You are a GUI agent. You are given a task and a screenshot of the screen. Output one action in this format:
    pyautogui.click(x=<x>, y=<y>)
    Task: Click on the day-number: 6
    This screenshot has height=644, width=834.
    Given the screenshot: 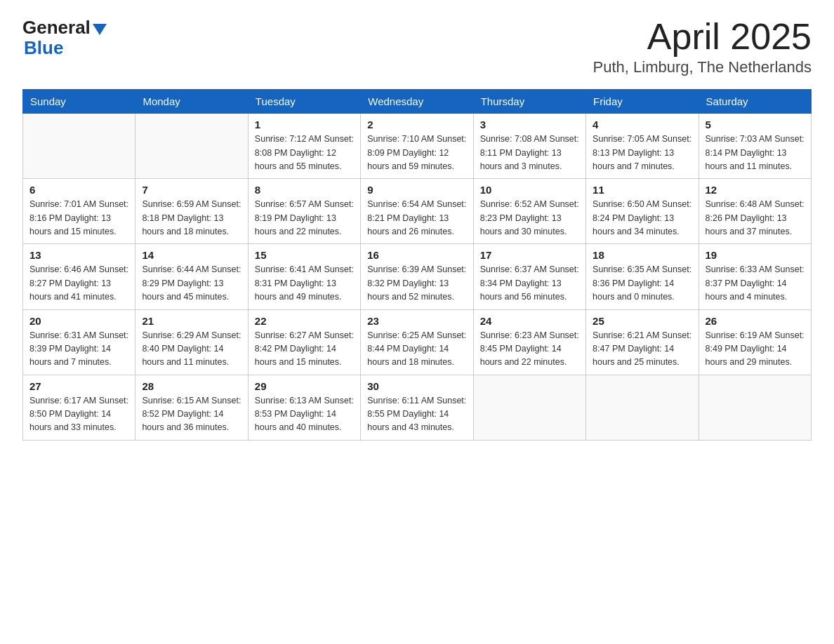 What is the action you would take?
    pyautogui.click(x=79, y=189)
    